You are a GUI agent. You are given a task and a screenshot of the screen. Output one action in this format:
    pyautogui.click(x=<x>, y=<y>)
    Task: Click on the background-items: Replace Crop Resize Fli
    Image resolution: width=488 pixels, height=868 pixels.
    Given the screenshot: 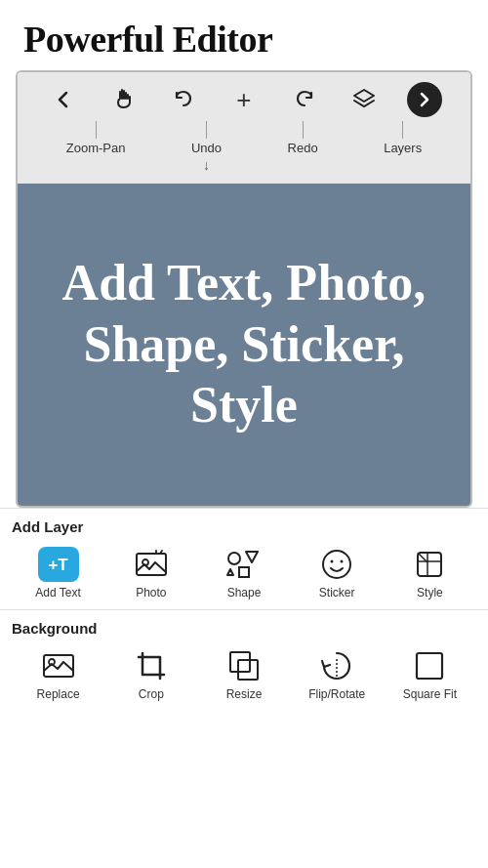 What is the action you would take?
    pyautogui.click(x=244, y=676)
    